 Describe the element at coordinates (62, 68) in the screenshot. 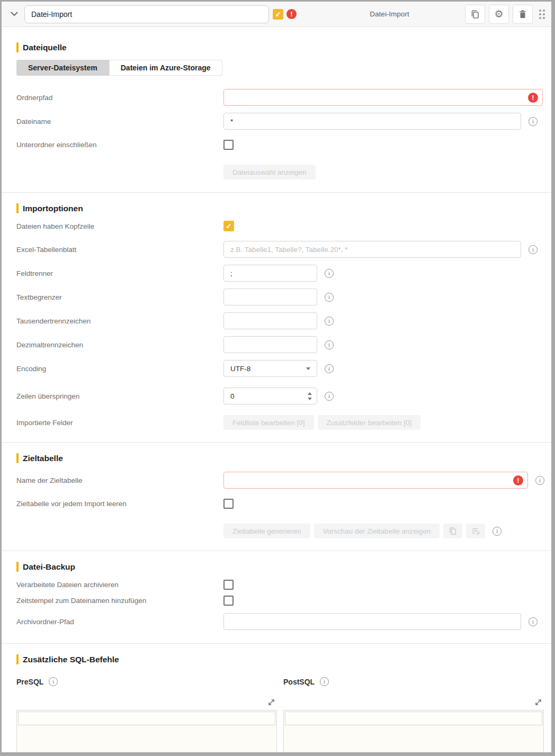

I see `tab-server-dateisystem: Server-Dateisystem` at that location.